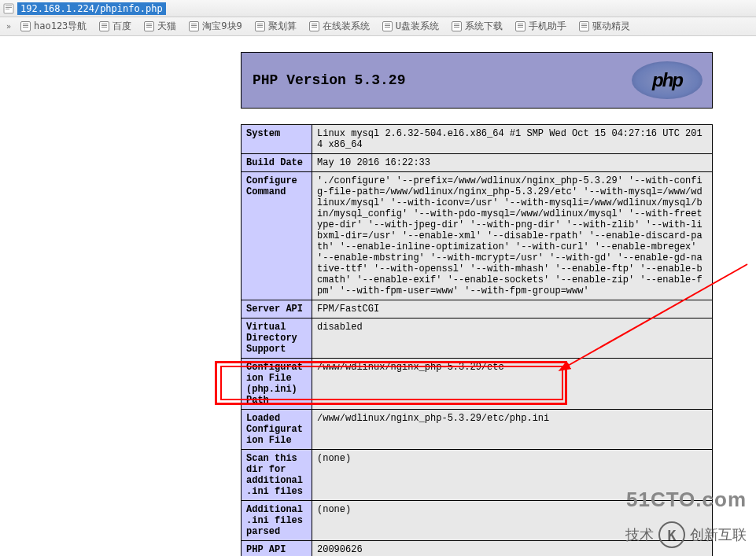 This screenshot has height=556, width=756. Describe the element at coordinates (282, 27) in the screenshot. I see `bookmark-label: 聚划算` at that location.